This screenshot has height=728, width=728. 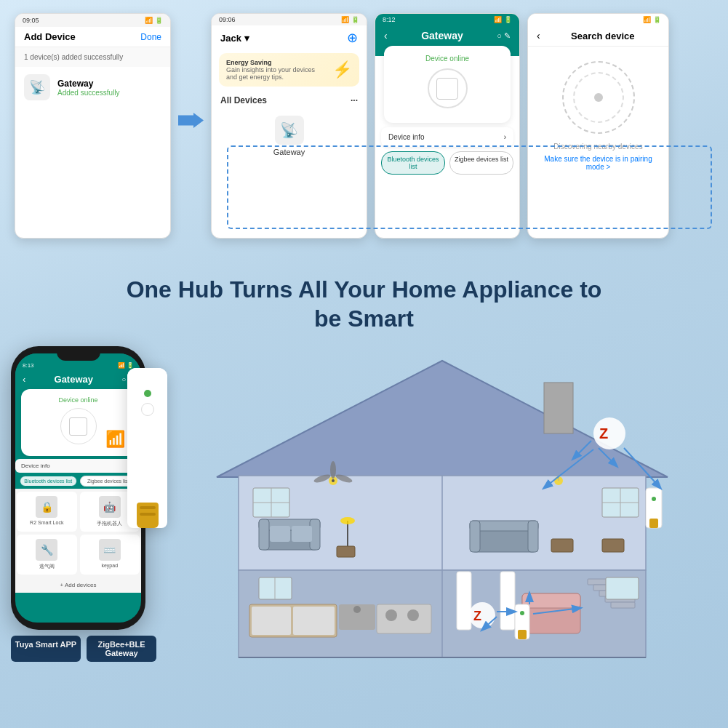 What do you see at coordinates (46, 649) in the screenshot?
I see `tuya-label: Tuya Smart APP` at bounding box center [46, 649].